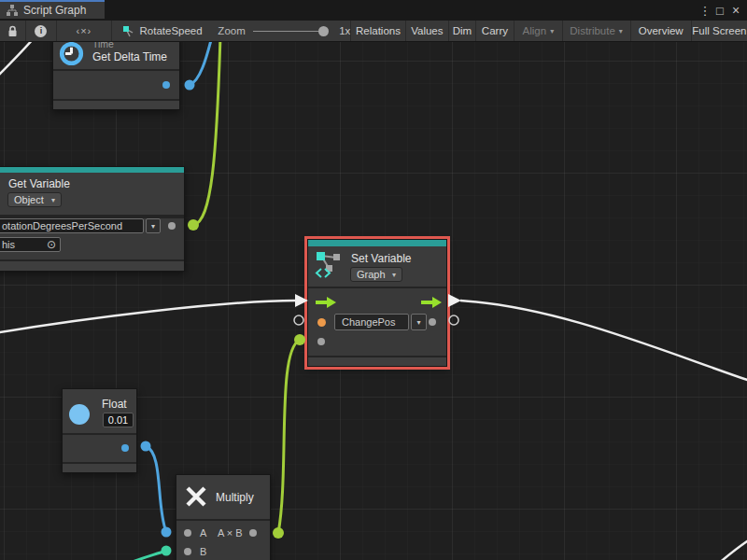 This screenshot has height=560, width=747. Describe the element at coordinates (84, 31) in the screenshot. I see `code-view-button: ‹×›` at that location.